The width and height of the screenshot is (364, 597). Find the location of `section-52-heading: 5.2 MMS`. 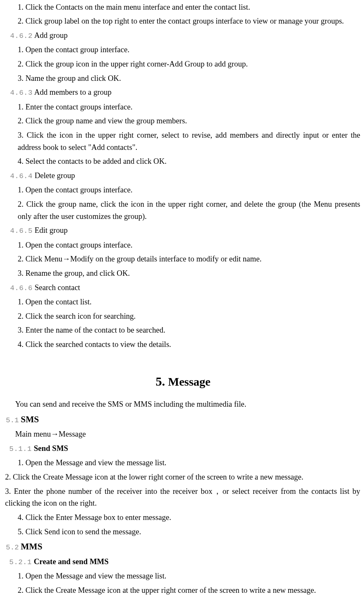

section-52-heading: 5.2 MMS is located at coordinates (183, 547).